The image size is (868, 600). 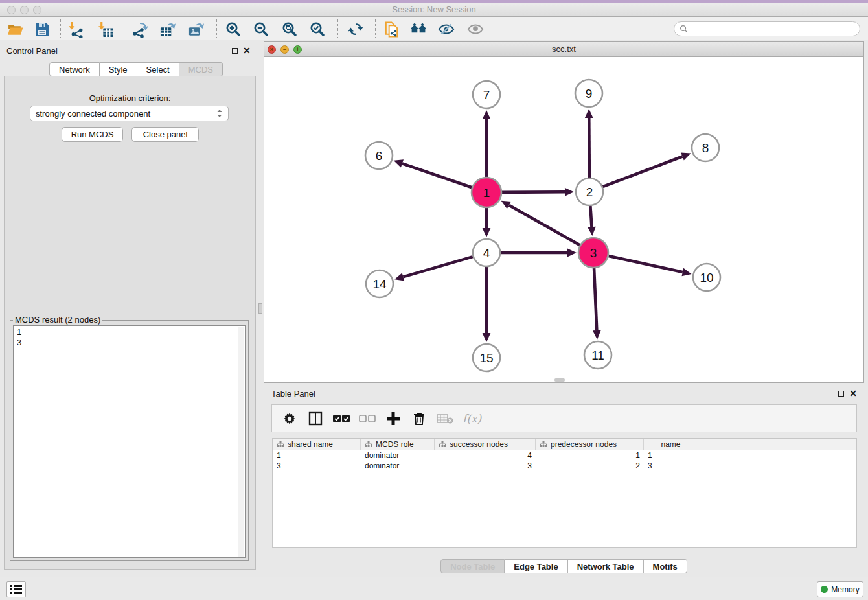 I want to click on save-session-icon, so click(x=42, y=29).